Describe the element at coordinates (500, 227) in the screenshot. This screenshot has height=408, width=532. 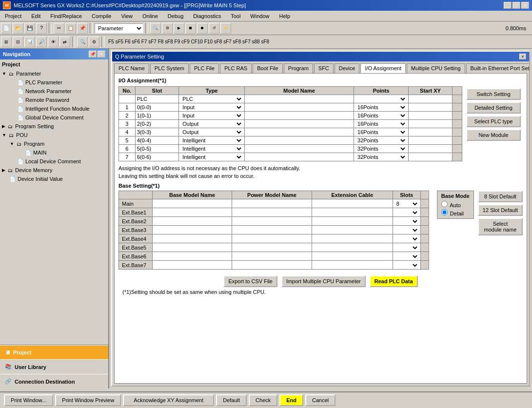
I see `select-module-button: Select module name` at that location.